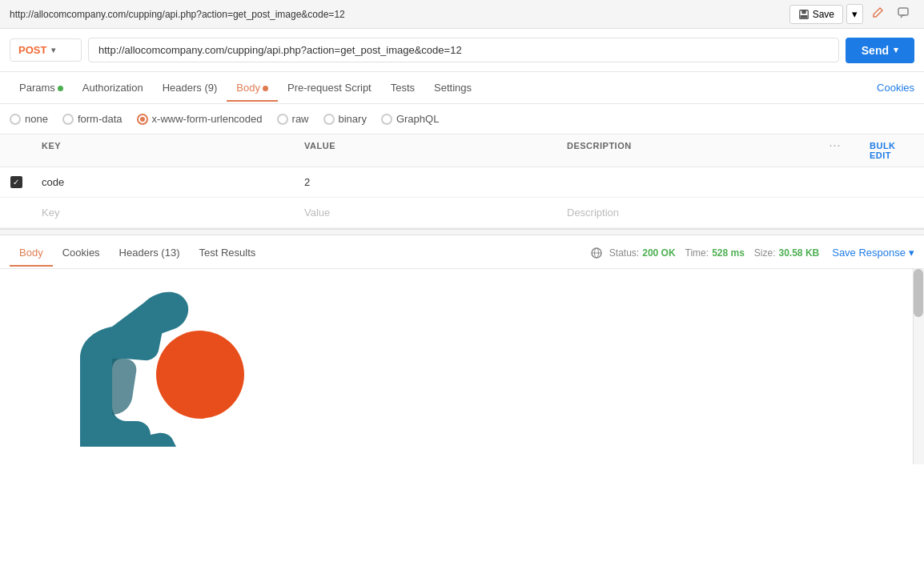 This screenshot has height=582, width=924. What do you see at coordinates (464, 50) in the screenshot?
I see `url-input` at bounding box center [464, 50].